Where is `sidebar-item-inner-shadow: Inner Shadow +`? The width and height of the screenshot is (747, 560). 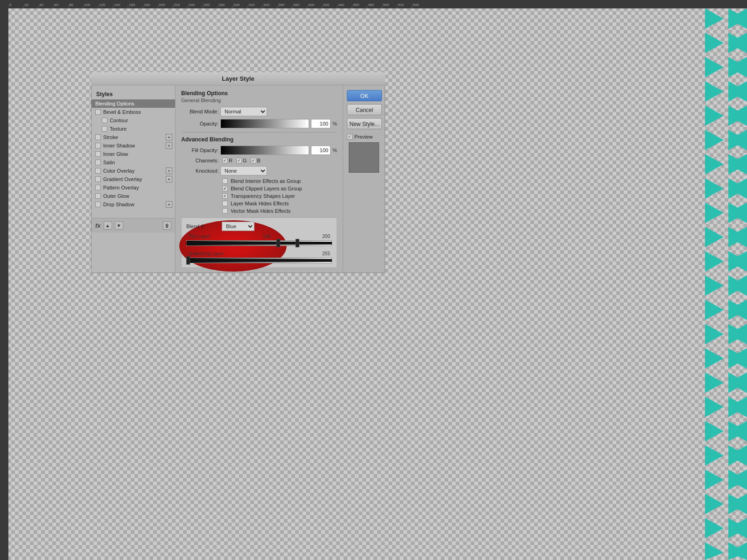
sidebar-item-inner-shadow: Inner Shadow + is located at coordinates (134, 146).